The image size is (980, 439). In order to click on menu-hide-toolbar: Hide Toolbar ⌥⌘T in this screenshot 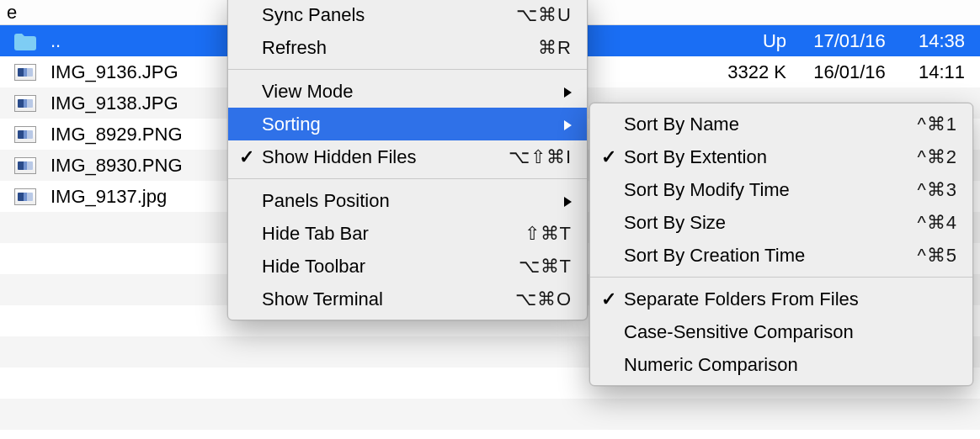, I will do `click(407, 266)`.